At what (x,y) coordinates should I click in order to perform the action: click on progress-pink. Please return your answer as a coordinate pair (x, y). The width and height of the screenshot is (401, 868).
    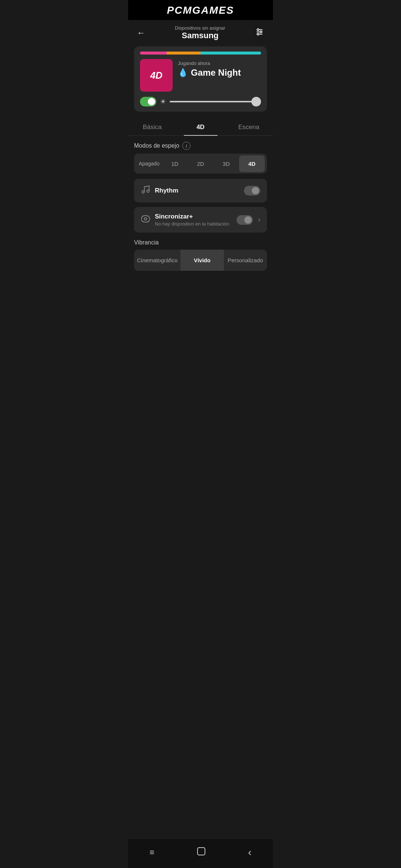
    Looking at the image, I should click on (153, 53).